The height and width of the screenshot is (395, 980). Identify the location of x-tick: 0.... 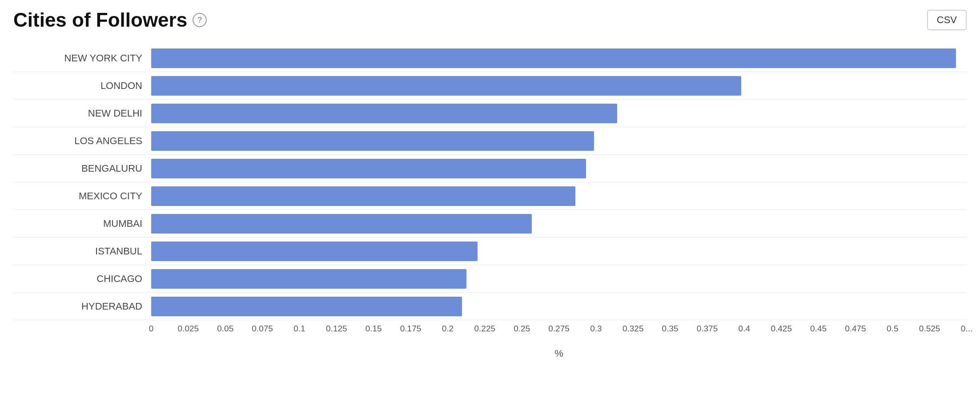
(967, 329).